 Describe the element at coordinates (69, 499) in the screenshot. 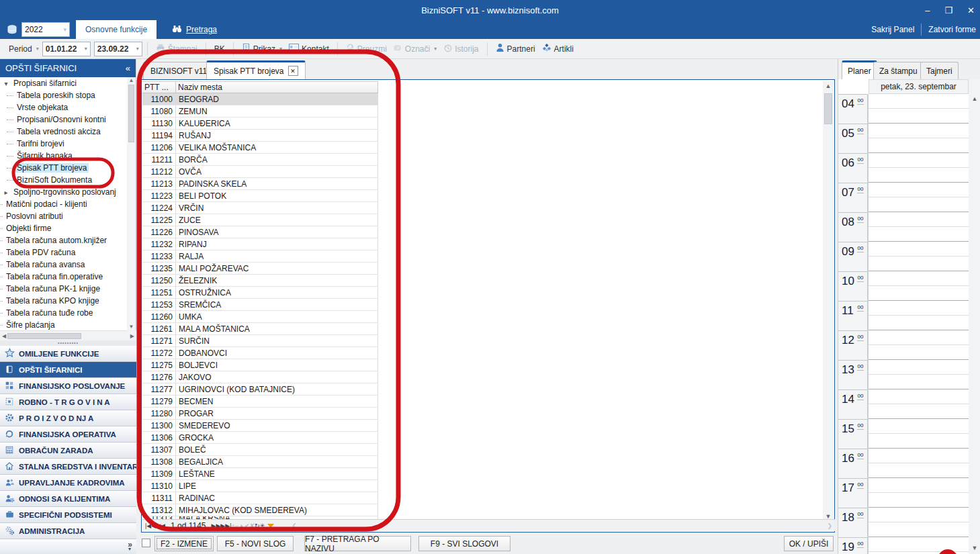

I see `sidebar-item-odnosi-sa-klijentima: ODNOSI SA KLIJENTIMA` at that location.